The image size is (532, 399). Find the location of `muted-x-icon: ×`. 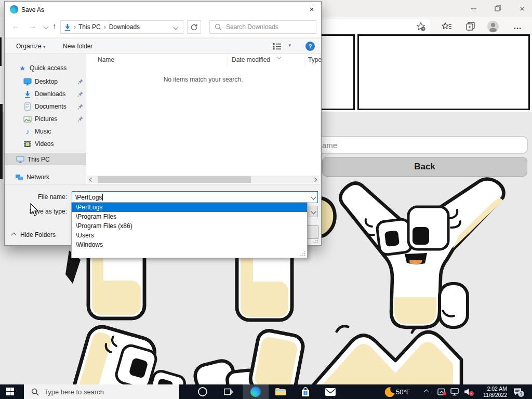

muted-x-icon: × is located at coordinates (472, 394).